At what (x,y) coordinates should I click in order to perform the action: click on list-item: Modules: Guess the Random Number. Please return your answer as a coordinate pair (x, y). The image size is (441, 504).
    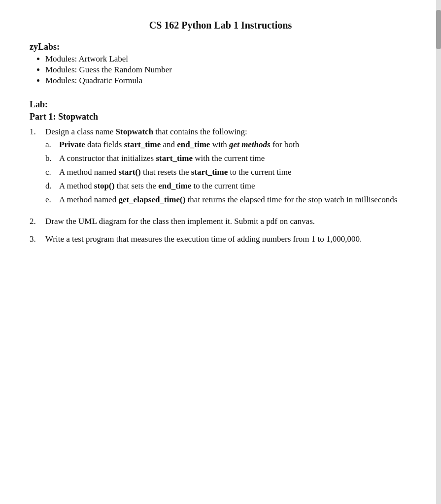
    Looking at the image, I should click on (229, 70).